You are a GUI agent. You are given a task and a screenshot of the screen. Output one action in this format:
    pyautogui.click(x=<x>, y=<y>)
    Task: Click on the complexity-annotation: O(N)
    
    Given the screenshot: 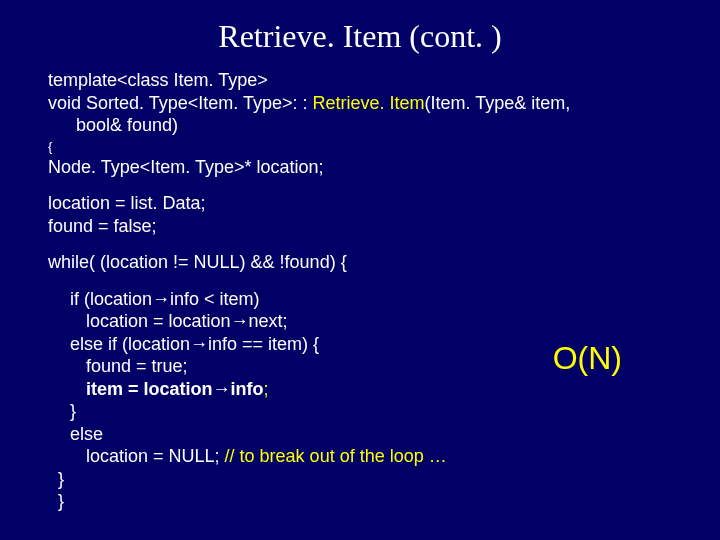 What is the action you would take?
    pyautogui.click(x=588, y=358)
    